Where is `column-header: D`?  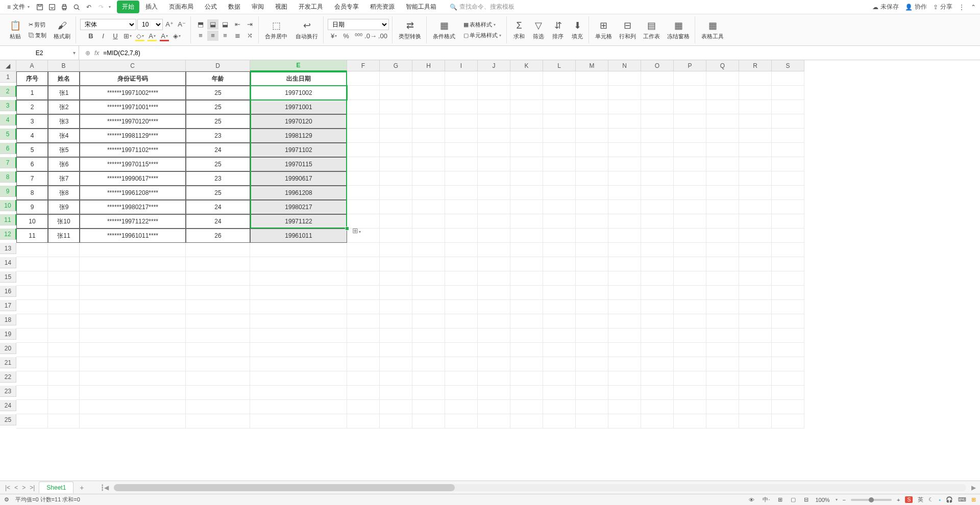
column-header: D is located at coordinates (218, 66).